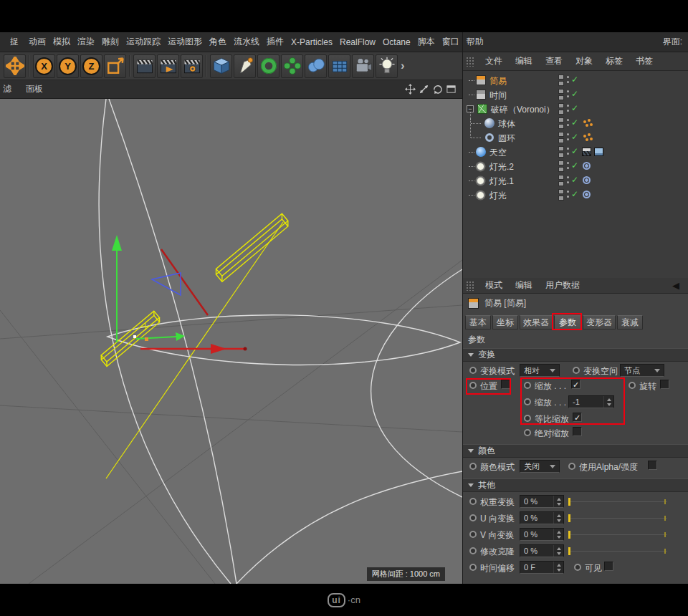 This screenshot has width=688, height=616. What do you see at coordinates (8, 89) in the screenshot?
I see `viewport-menu-clipped: 滤` at bounding box center [8, 89].